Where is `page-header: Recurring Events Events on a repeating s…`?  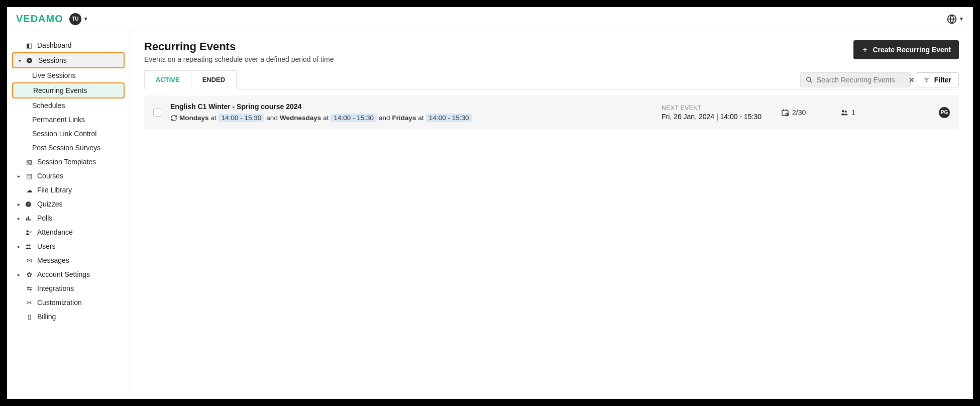 page-header: Recurring Events Events on a repeating s… is located at coordinates (552, 52).